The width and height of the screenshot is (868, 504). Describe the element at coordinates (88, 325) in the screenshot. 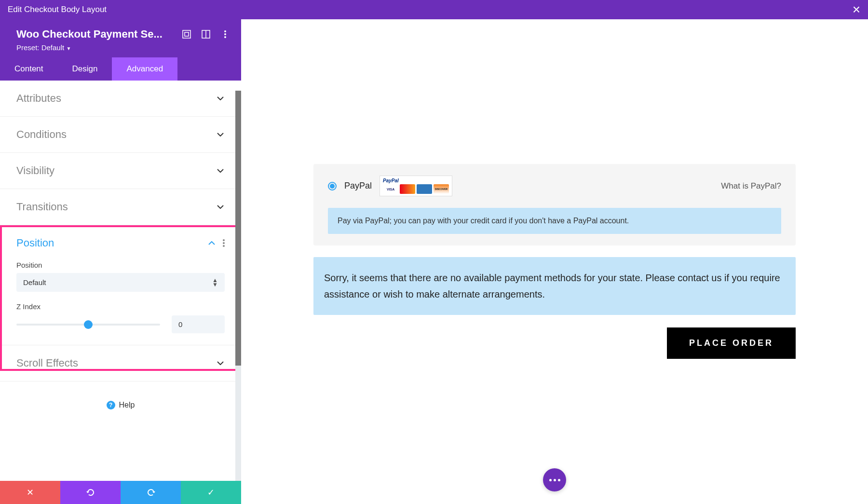

I see `slider-thumb` at that location.